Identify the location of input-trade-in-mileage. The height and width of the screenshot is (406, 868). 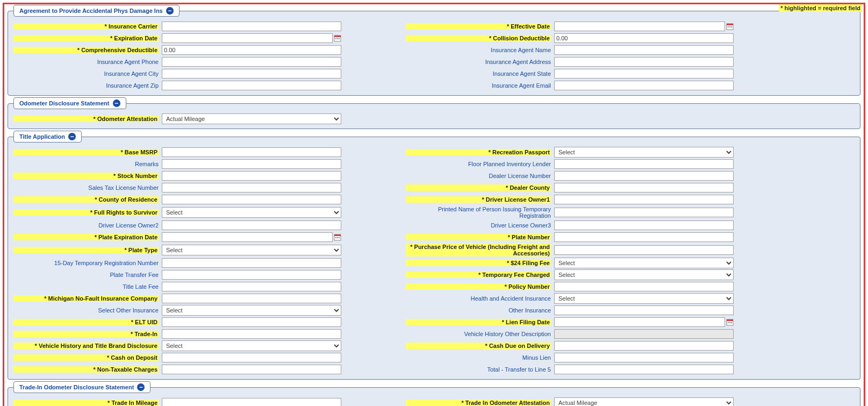
(252, 402).